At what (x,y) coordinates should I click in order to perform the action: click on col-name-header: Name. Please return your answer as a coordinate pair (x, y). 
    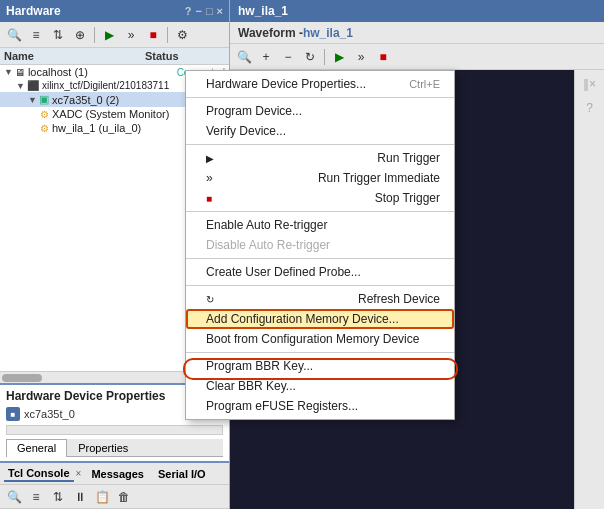
    Looking at the image, I should click on (74, 56).